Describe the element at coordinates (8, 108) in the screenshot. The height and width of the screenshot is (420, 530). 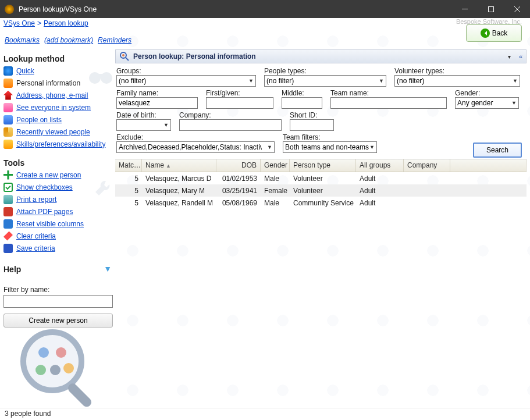
I see `everyone-icon` at that location.